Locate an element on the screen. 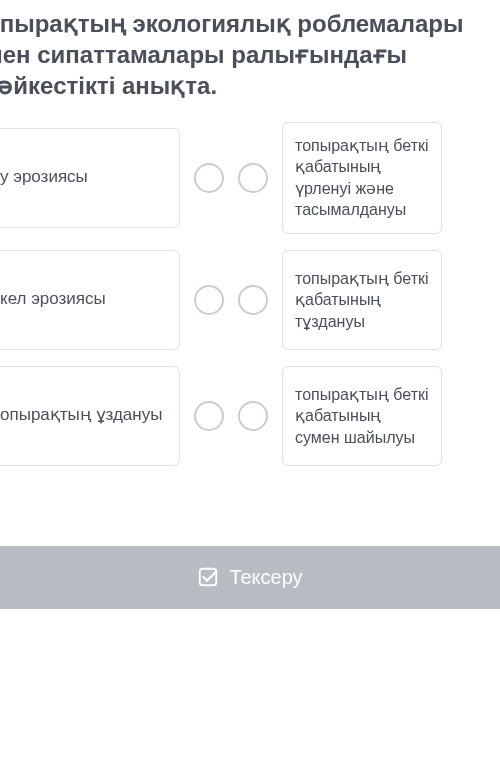  match-left-label: кел эрозиясы is located at coordinates (53, 300).